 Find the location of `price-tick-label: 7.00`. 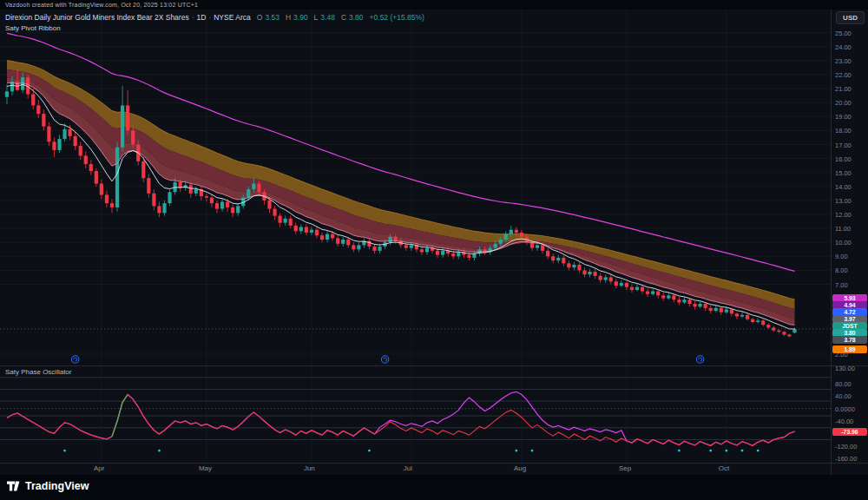

price-tick-label: 7.00 is located at coordinates (842, 285).